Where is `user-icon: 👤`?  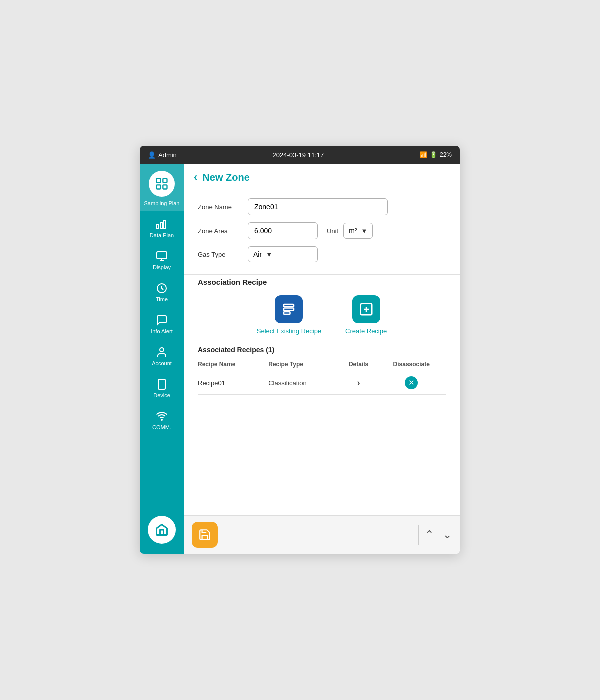
user-icon: 👤 is located at coordinates (152, 155).